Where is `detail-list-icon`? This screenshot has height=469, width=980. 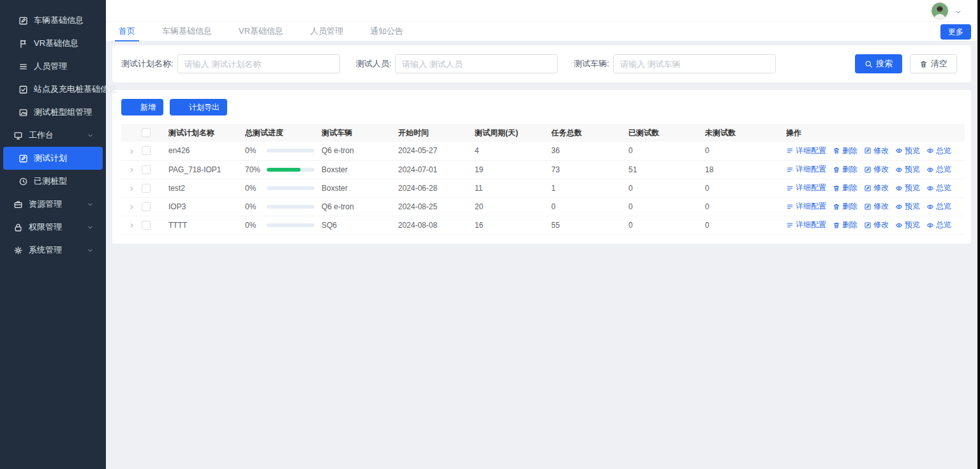 detail-list-icon is located at coordinates (790, 225).